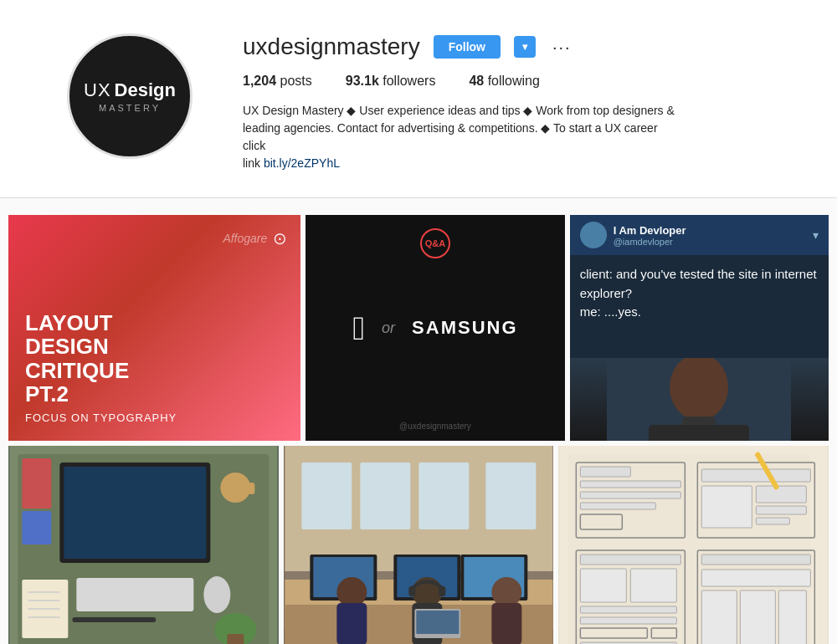 The height and width of the screenshot is (644, 837). What do you see at coordinates (460, 137) in the screenshot?
I see `bio-section: UX Design Mastery ◆ User experience idea…` at bounding box center [460, 137].